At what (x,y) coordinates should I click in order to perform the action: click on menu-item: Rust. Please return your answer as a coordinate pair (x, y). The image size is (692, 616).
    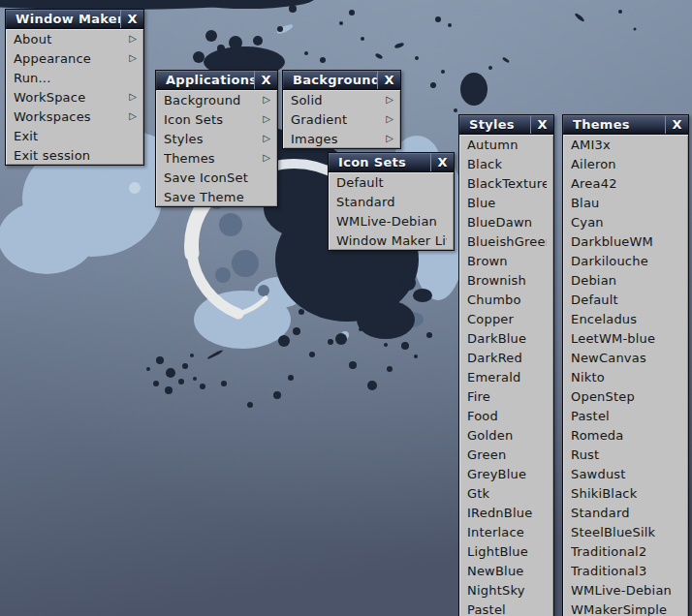
    Looking at the image, I should click on (626, 454).